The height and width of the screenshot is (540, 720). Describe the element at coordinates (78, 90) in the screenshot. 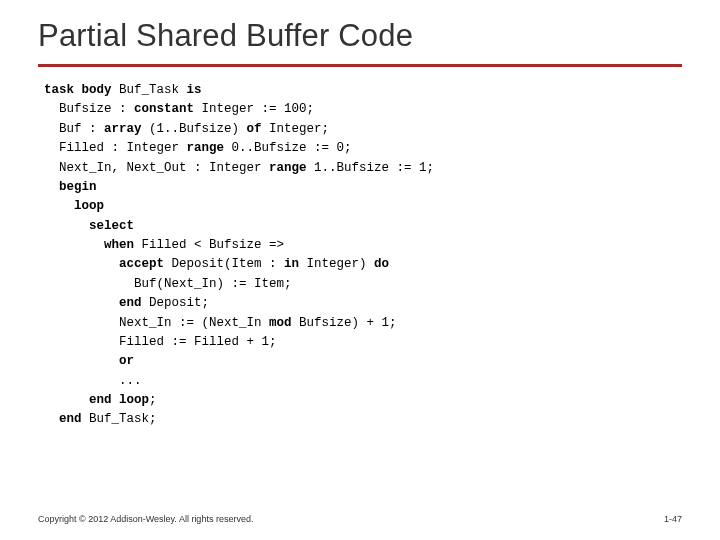

I see `kw: task body` at that location.